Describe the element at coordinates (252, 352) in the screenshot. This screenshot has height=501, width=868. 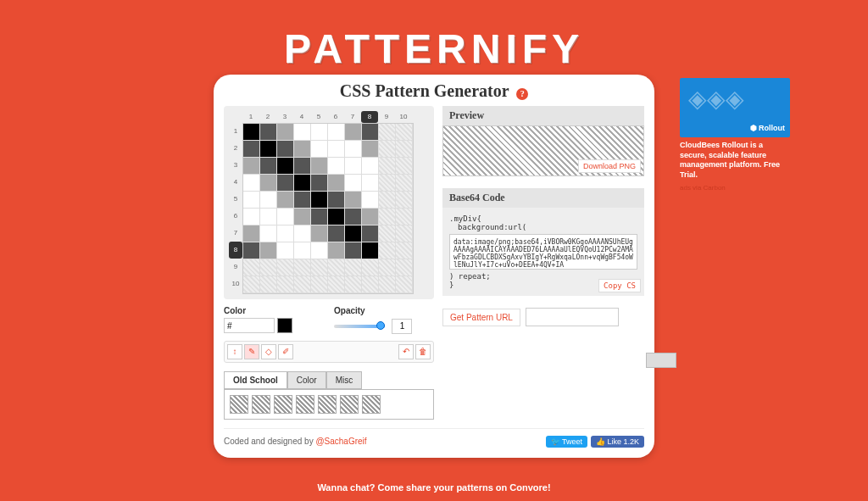
I see `tool-pencil-icon: ✎` at that location.